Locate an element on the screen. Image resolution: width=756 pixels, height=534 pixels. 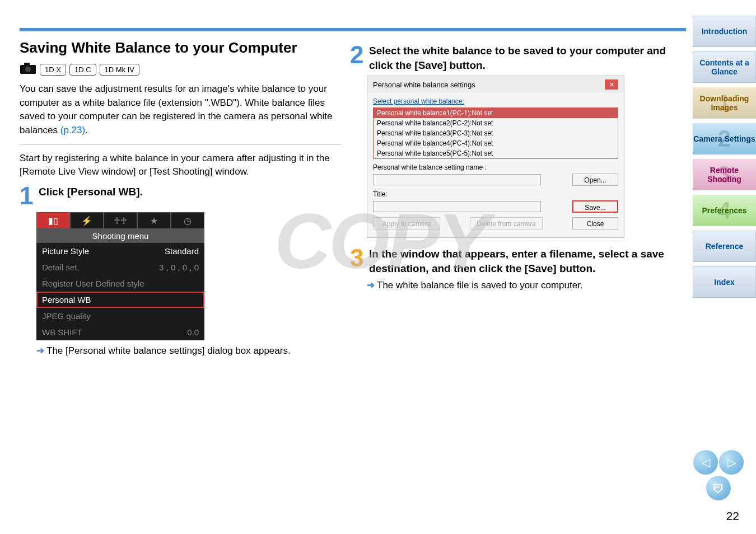
page-link: (p.23) is located at coordinates (73, 130).